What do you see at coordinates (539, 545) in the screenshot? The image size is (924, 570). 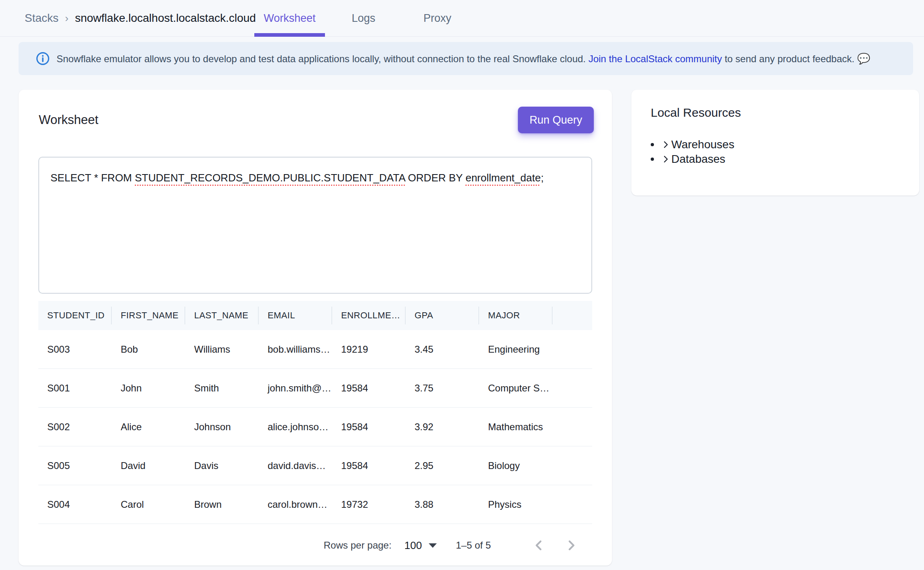 I see `chevron-left-icon` at bounding box center [539, 545].